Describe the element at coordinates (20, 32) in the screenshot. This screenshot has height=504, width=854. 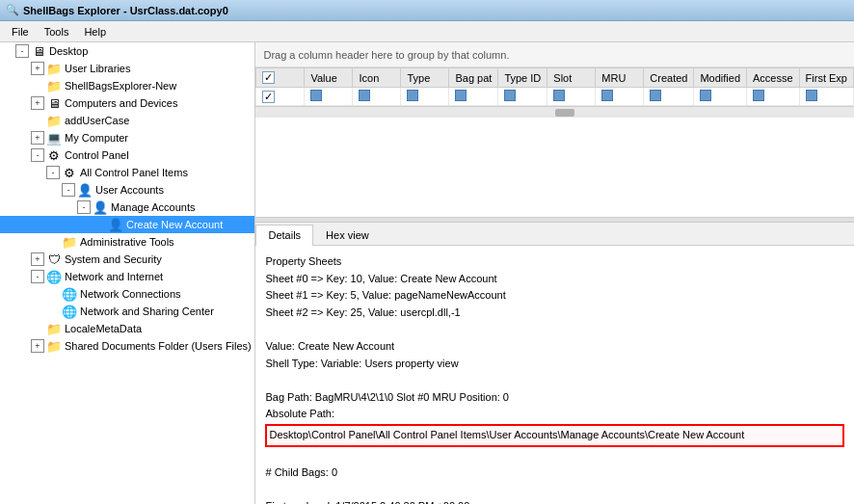
I see `menu-file: File` at that location.